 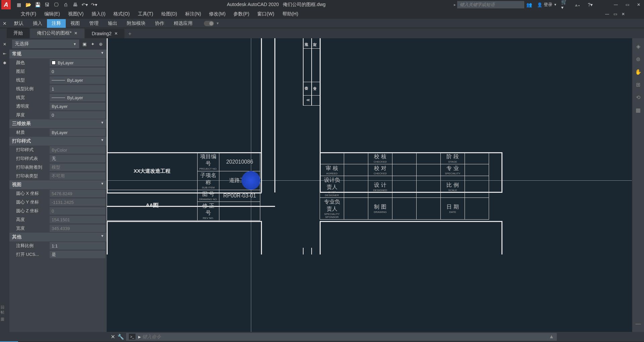 What do you see at coordinates (57, 33) in the screenshot?
I see `file-tab-current: 俺们公司的图框*✕` at bounding box center [57, 33].